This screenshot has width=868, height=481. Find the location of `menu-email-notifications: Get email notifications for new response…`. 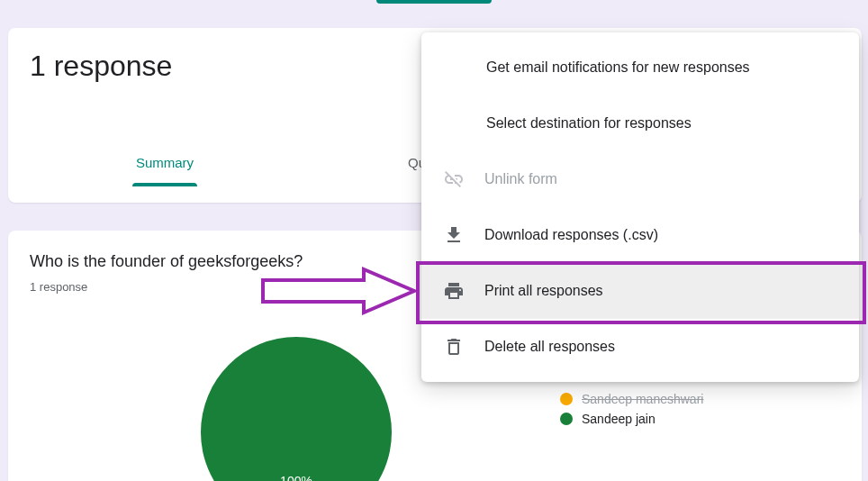

menu-email-notifications: Get email notifications for new response… is located at coordinates (640, 68).